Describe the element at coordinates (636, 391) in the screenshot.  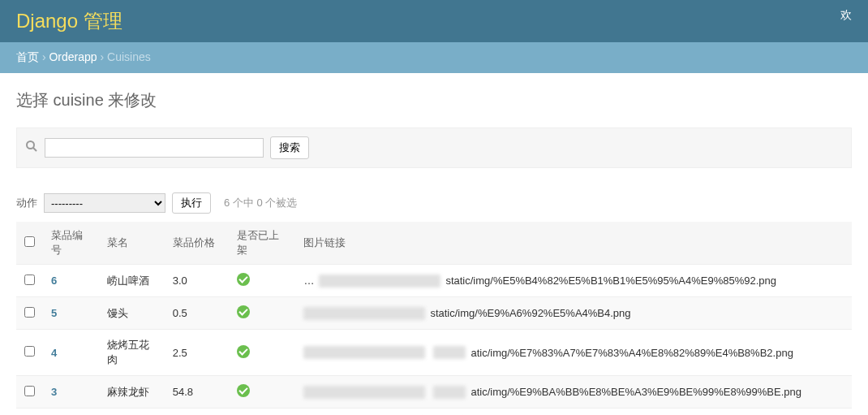
I see `img-path-text: atic/img/%E9%BA%BB%E8%BE%A3%E9%BE%99%E8%…` at that location.